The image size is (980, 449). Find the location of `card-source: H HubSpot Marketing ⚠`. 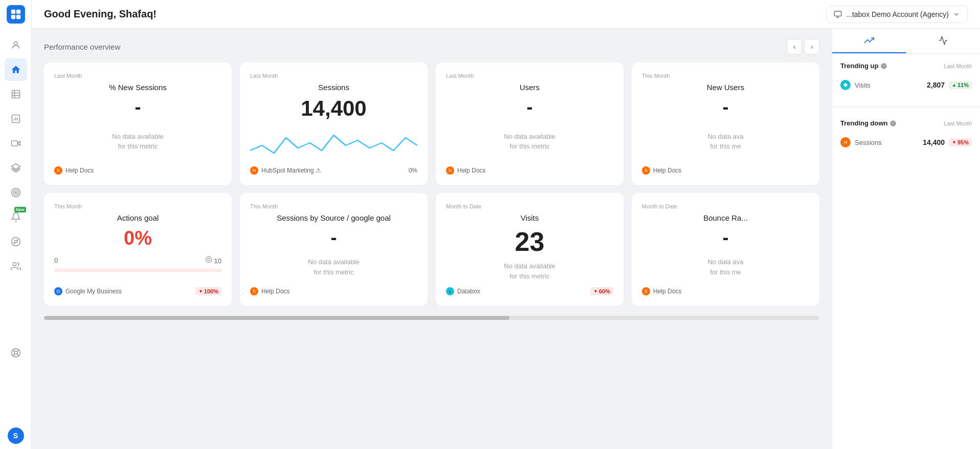

card-source: H HubSpot Marketing ⚠ is located at coordinates (285, 170).